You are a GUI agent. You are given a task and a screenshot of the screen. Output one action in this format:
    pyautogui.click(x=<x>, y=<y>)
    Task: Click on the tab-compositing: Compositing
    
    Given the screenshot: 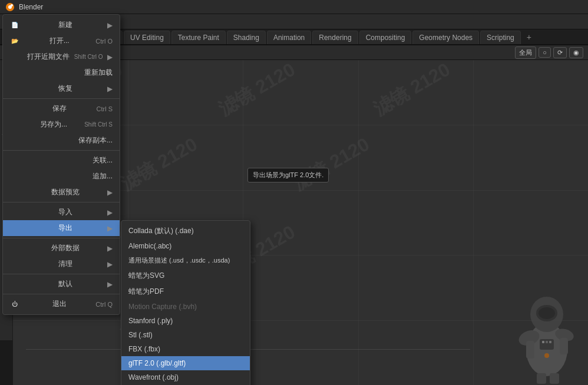 What is the action you would take?
    pyautogui.click(x=385, y=38)
    